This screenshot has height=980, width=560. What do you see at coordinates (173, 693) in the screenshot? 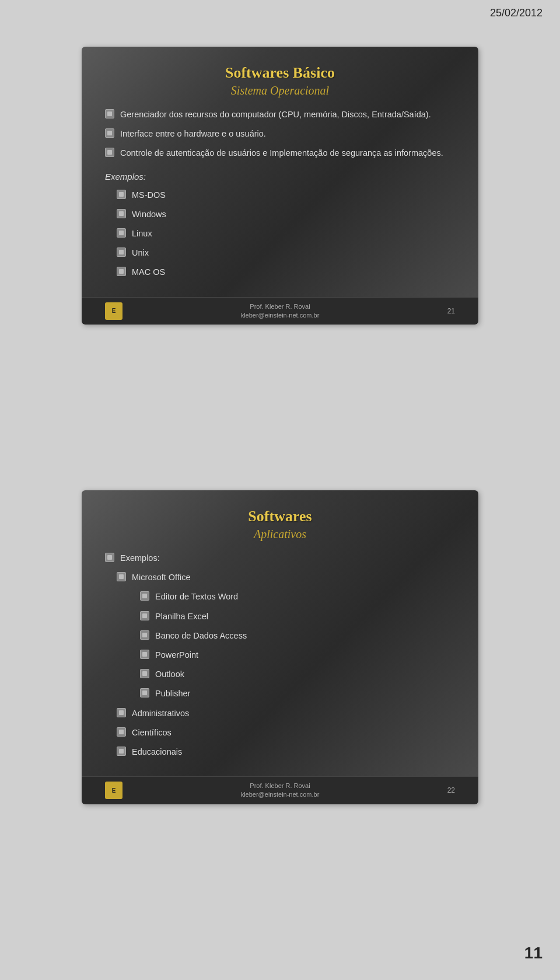
I see `publisher-label: Publisher` at bounding box center [173, 693].